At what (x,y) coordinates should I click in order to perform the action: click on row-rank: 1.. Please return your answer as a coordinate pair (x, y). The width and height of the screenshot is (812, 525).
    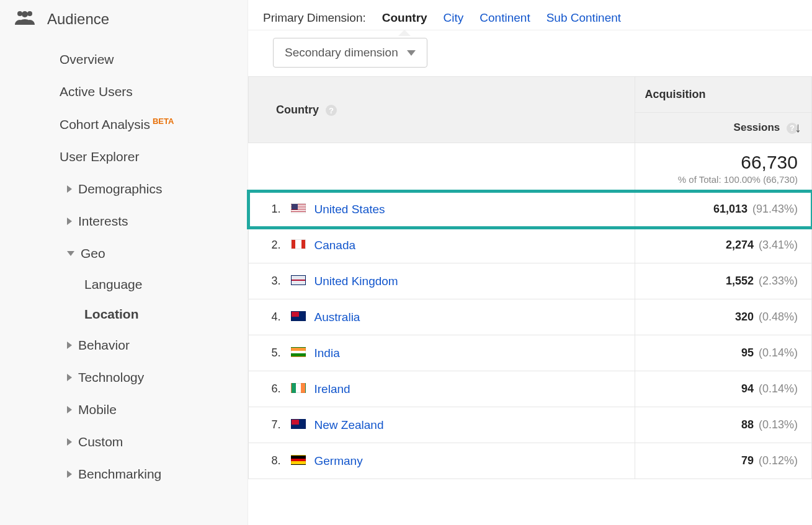
    Looking at the image, I should click on (267, 210).